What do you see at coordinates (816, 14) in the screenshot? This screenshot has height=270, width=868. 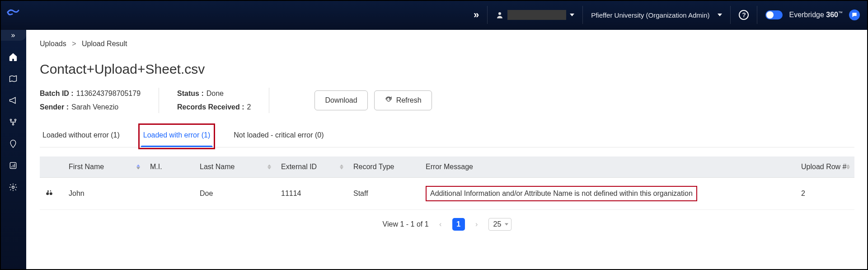 I see `brand-label: Everbridge 360™` at bounding box center [816, 14].